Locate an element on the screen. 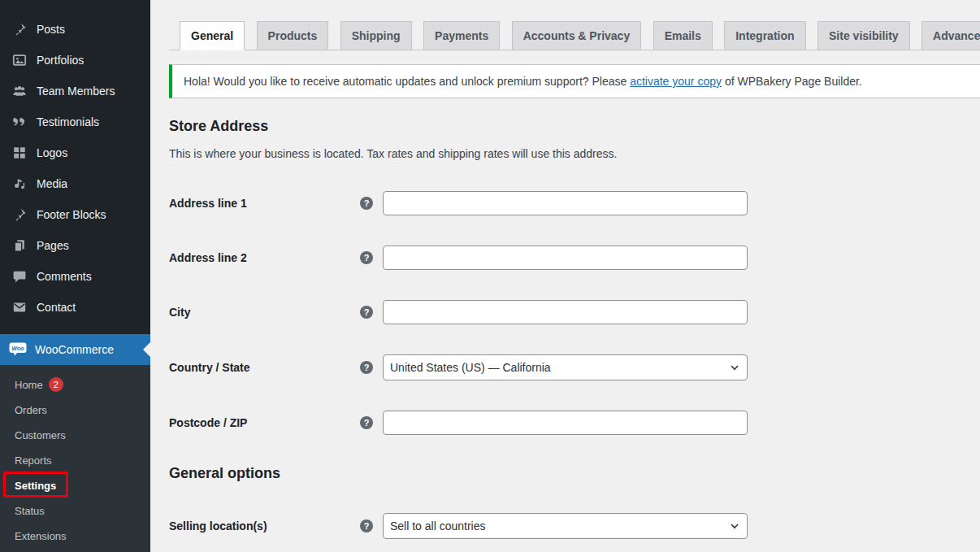  submenu-item-customers: Customers is located at coordinates (75, 436).